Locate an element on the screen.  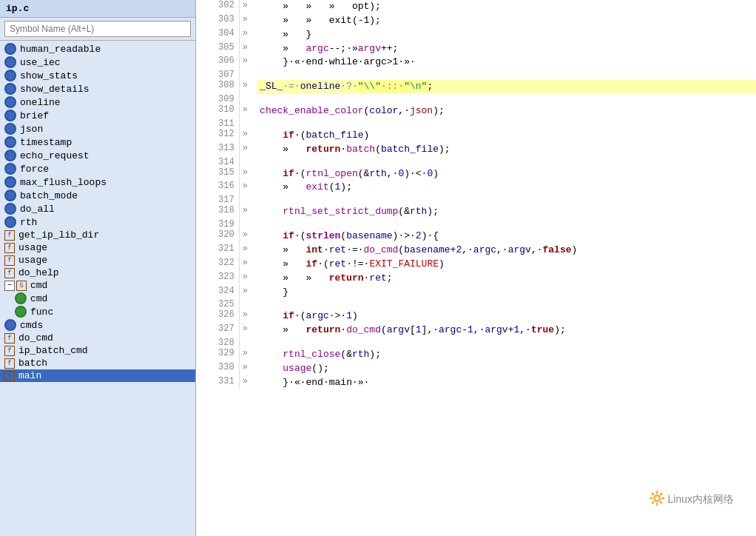
sidebar-item-get_ip_lib_dir: fget_ip_lib_dir is located at coordinates (98, 235).